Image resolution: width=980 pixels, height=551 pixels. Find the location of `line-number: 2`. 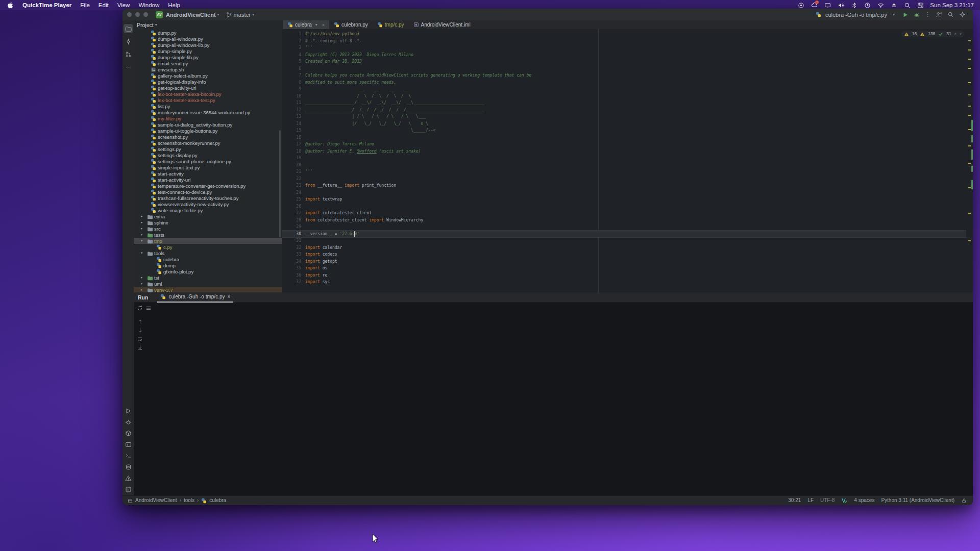

line-number: 2 is located at coordinates (291, 41).